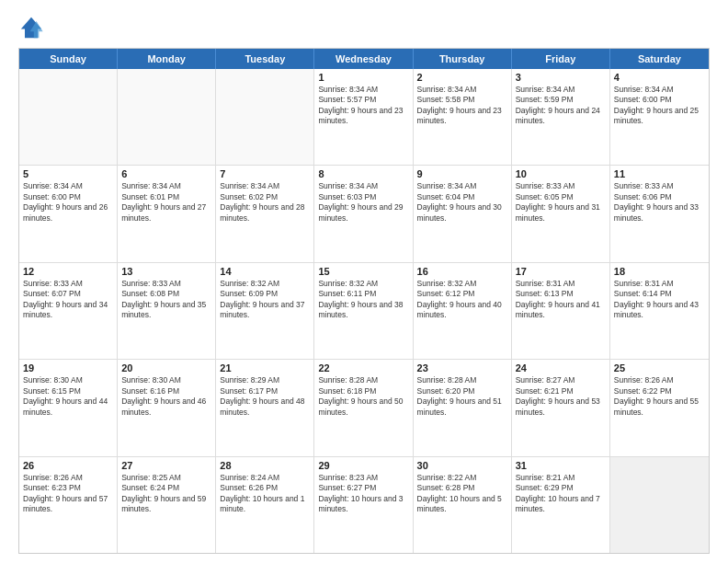 This screenshot has width=728, height=563. I want to click on calendar-cell-11: 11Sunrise: 8:33 AM Sunset: 6:06 PM Dayli…, so click(660, 213).